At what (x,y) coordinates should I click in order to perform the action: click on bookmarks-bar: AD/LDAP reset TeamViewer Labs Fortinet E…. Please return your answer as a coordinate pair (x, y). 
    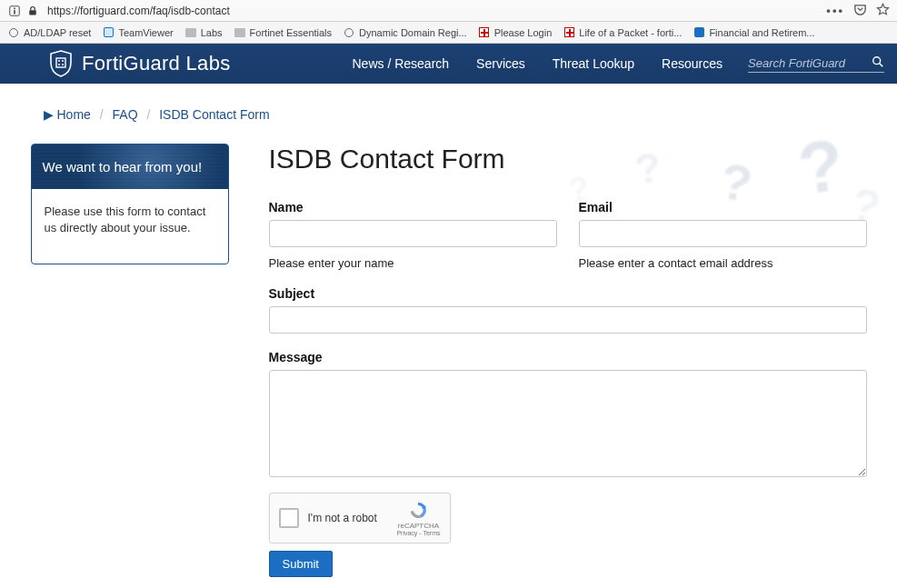
    Looking at the image, I should click on (449, 33).